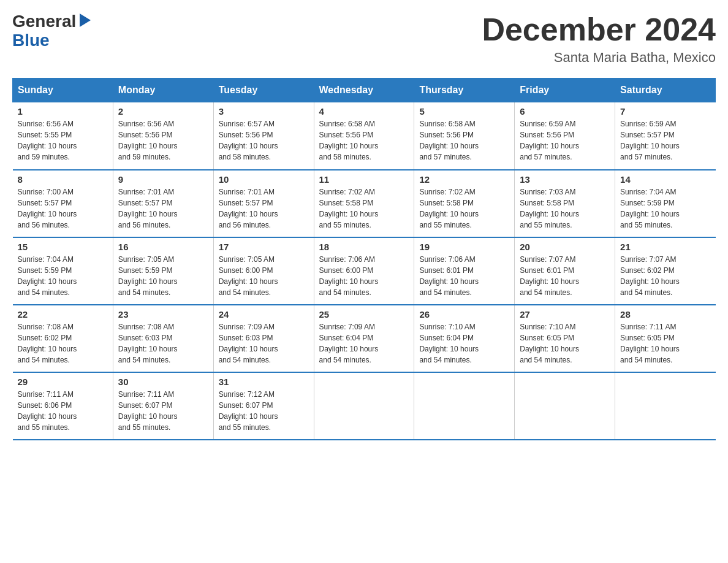  I want to click on calendar-cell: 2 Sunrise: 6:56 AMSunset: 5:56 PMDayligh…, so click(163, 136).